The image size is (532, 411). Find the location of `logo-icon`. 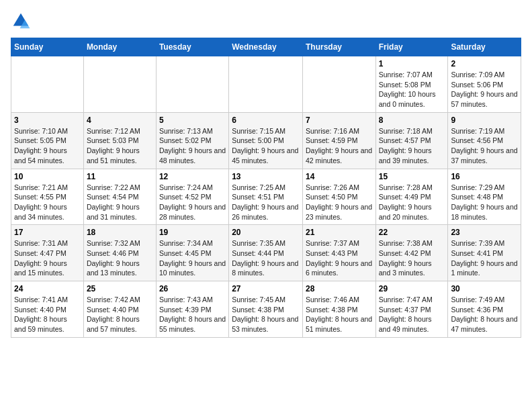

logo-icon is located at coordinates (21, 21).